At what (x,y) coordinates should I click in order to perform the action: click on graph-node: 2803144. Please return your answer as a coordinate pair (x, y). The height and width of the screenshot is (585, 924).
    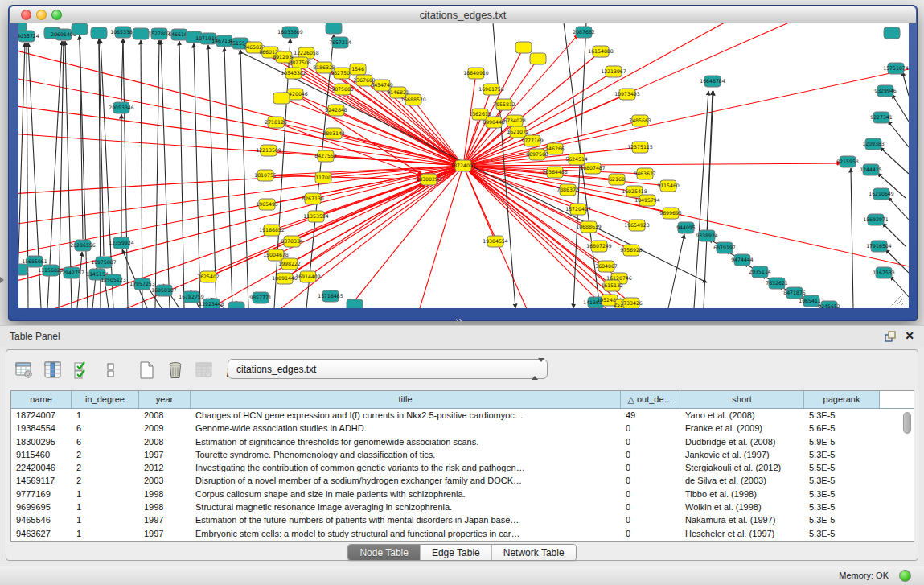
    Looking at the image, I should click on (334, 134).